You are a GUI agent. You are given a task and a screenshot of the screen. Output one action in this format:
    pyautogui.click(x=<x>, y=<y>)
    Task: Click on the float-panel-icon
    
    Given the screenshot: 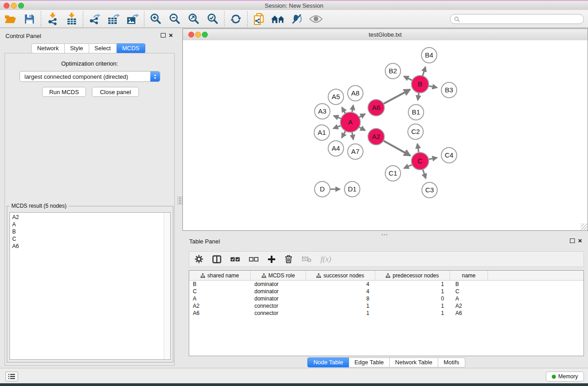 What is the action you would take?
    pyautogui.click(x=163, y=35)
    